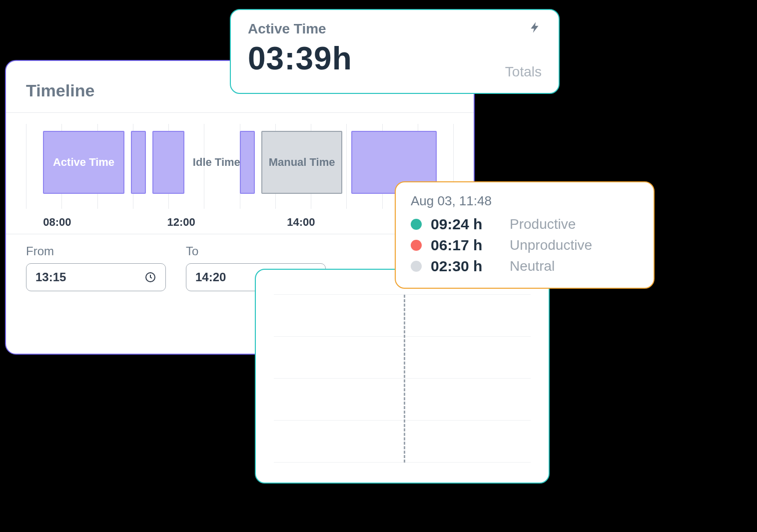 Image resolution: width=757 pixels, height=532 pixels. Describe the element at coordinates (302, 162) in the screenshot. I see `block-label: Manual Time` at that location.